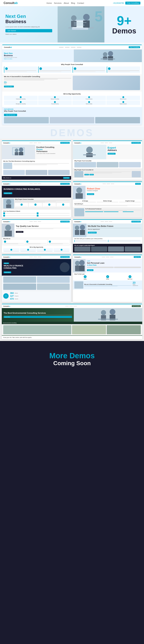  I want to click on demo-6-explore-btn: Explore More, so click(20, 232).